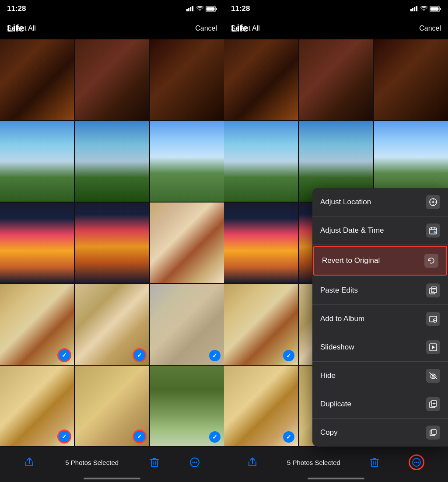 This screenshot has height=482, width=448. I want to click on menu-item-slideshow: Slideshow, so click(380, 347).